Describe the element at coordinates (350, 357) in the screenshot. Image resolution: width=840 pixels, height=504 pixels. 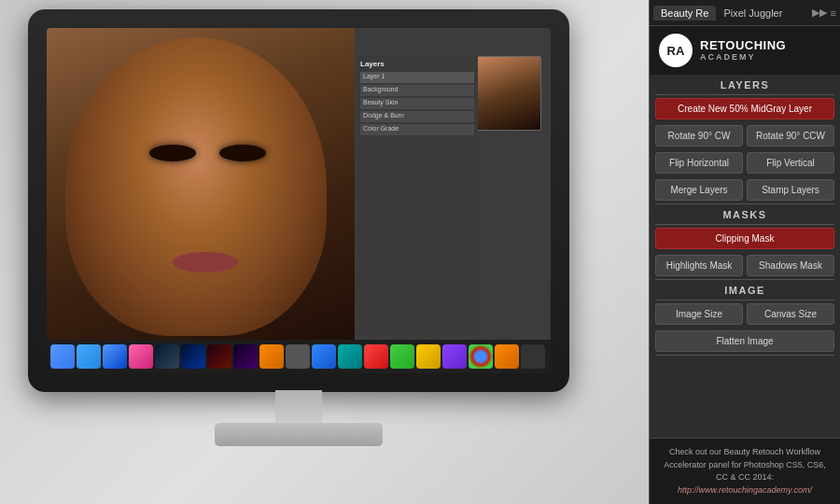
I see `icon-teal` at that location.